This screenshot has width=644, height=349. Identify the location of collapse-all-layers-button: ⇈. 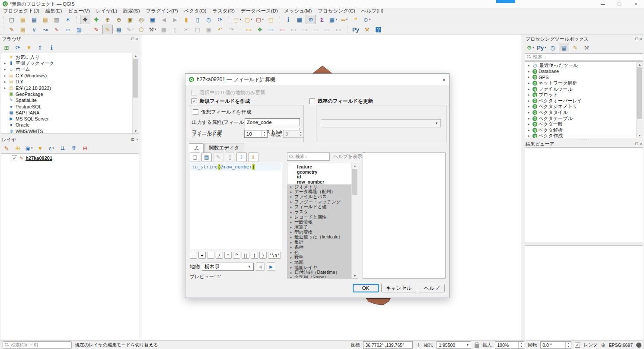
(74, 148).